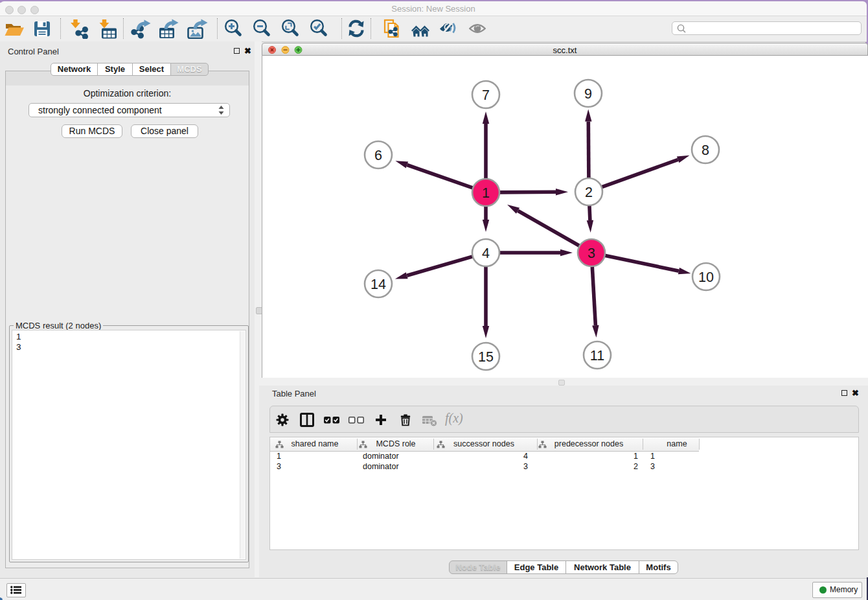  I want to click on svg-text: 6, so click(378, 156).